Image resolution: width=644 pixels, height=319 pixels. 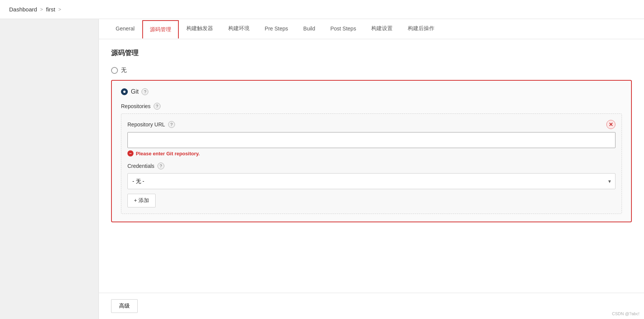 I want to click on add-button-label: + 添加, so click(x=142, y=201).